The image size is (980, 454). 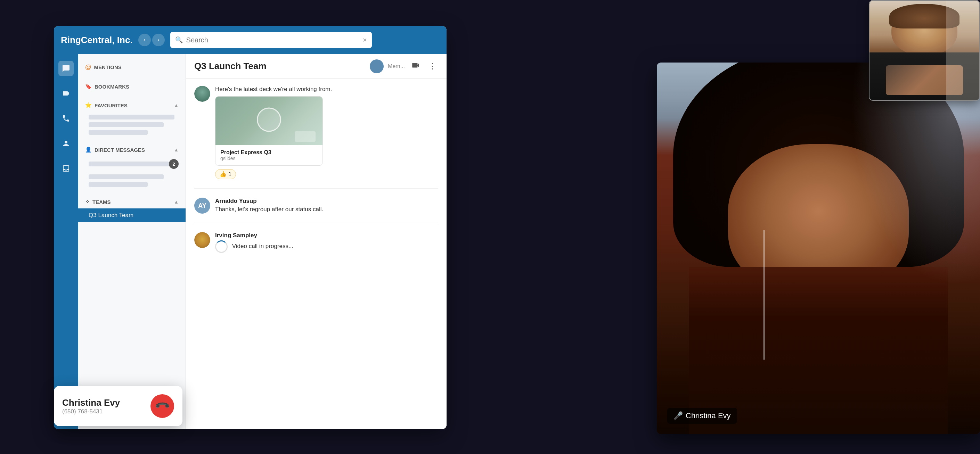 I want to click on member-avatar, so click(x=377, y=66).